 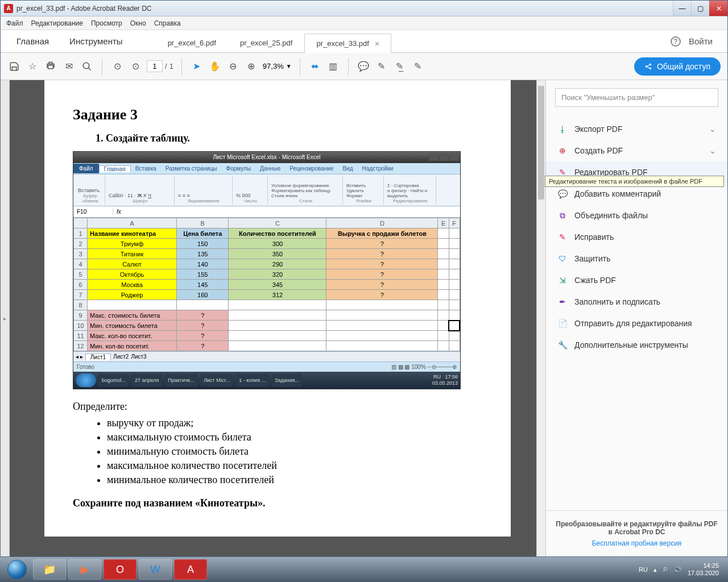 I want to click on excel-ribbon-tabs: Файл Главная Вставка Разметка страницы Ф…, so click(x=267, y=169).